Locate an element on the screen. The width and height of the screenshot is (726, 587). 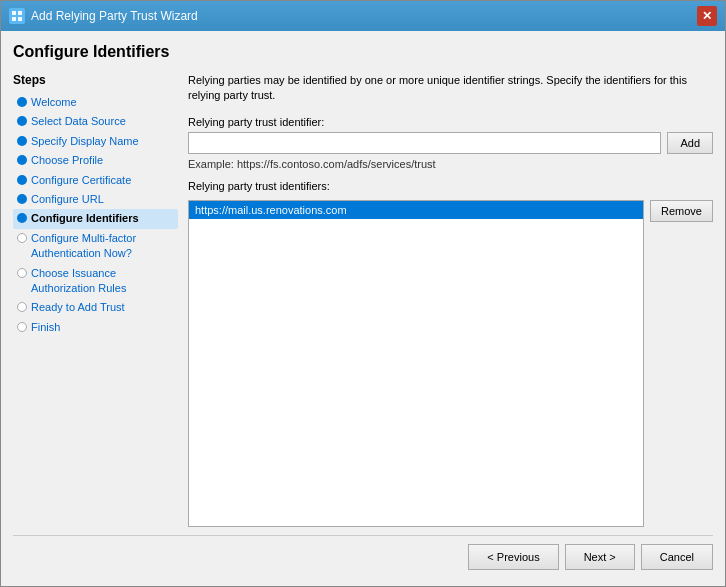
sidebar-item-select-data-source: Select Data Source is located at coordinates (96, 122).